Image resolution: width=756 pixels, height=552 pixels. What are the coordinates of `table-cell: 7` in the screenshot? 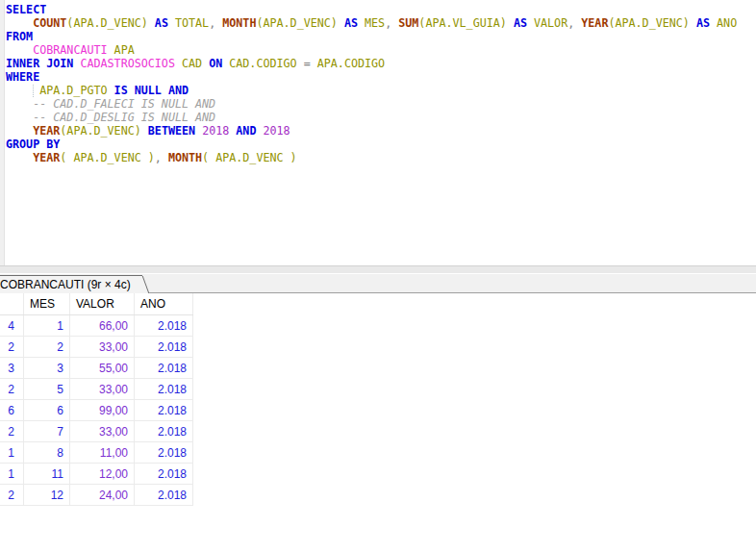 It's located at (47, 431).